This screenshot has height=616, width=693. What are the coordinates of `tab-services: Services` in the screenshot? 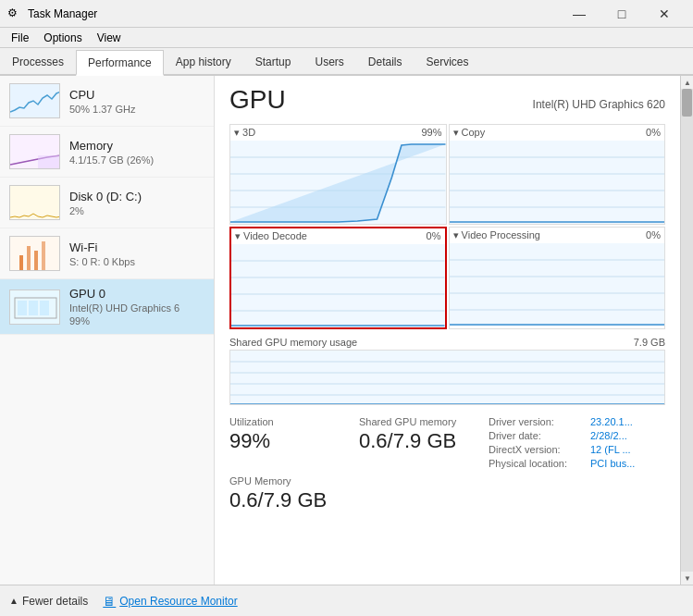 It's located at (448, 61).